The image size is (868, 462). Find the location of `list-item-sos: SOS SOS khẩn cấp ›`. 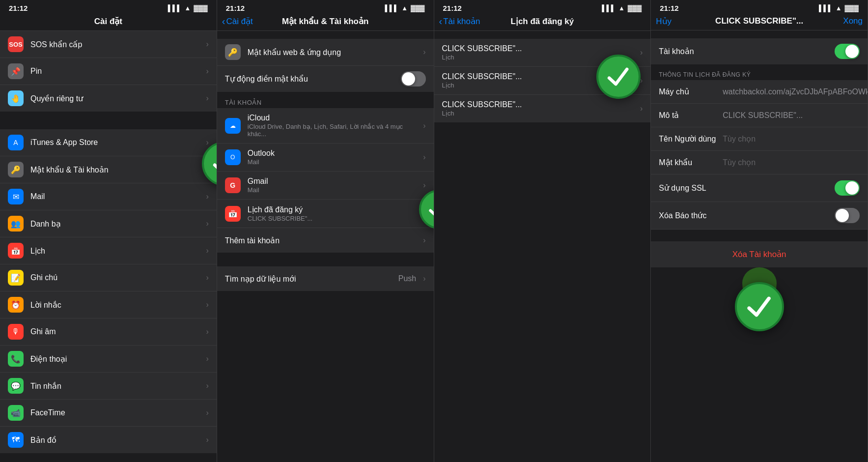

list-item-sos: SOS SOS khẩn cấp › is located at coordinates (108, 44).